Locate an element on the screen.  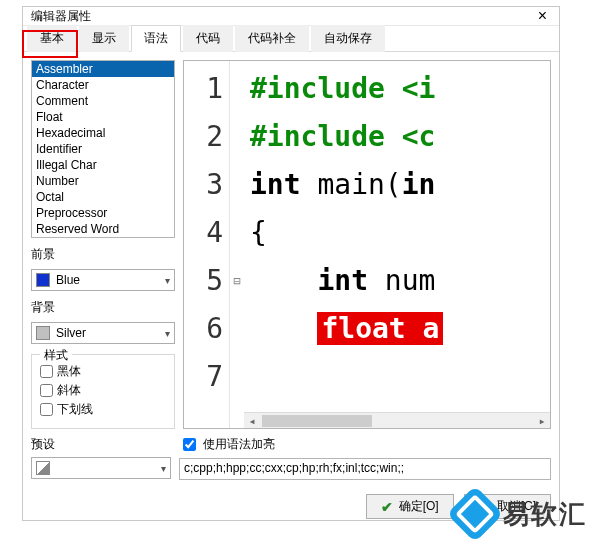
preset-combo: ▾ is located at coordinates (101, 468).